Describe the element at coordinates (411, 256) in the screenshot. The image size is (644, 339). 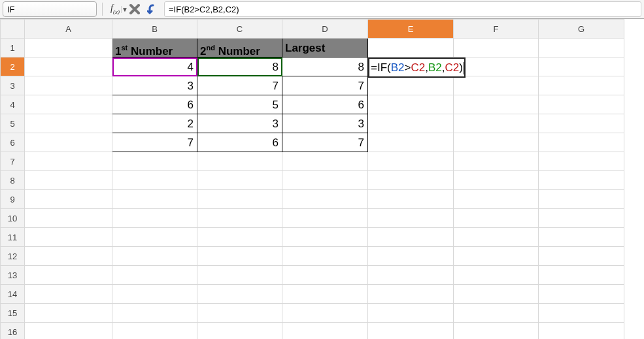
I see `cell-E12` at that location.